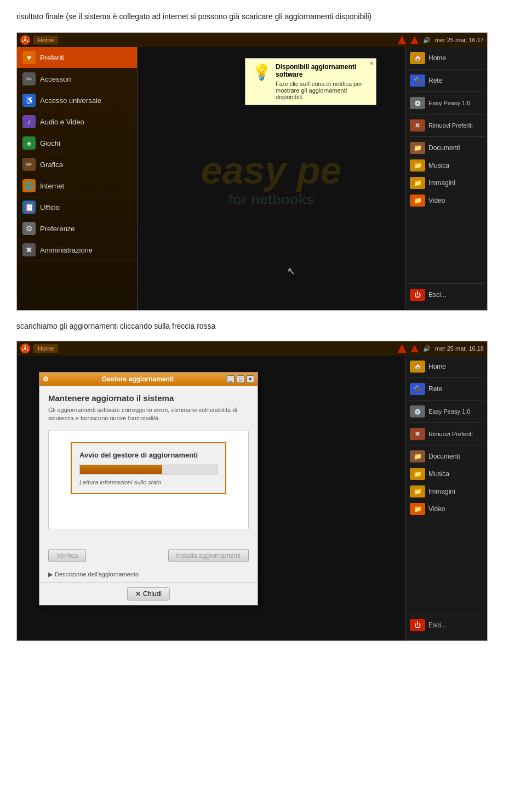 Image resolution: width=526 pixels, height=812 pixels. What do you see at coordinates (446, 367) in the screenshot?
I see `right-item-home2: 🏠 Home` at bounding box center [446, 367].